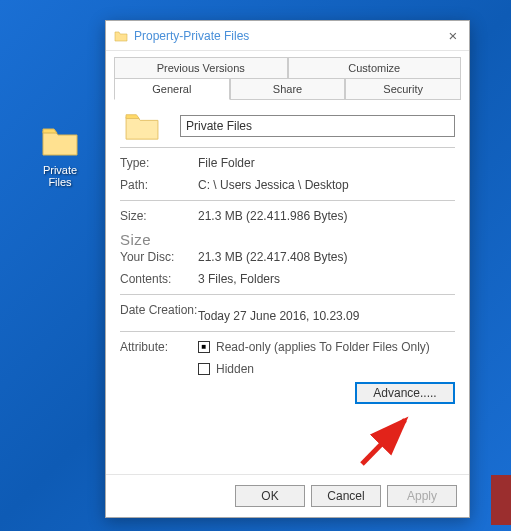  I want to click on date-label: Date Creation:, so click(159, 313).